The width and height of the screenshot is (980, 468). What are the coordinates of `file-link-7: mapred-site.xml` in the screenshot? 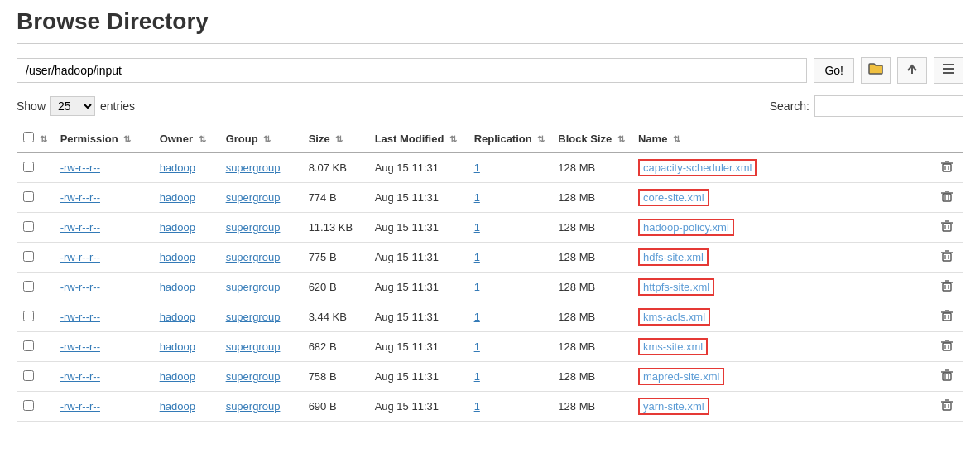 It's located at (681, 376).